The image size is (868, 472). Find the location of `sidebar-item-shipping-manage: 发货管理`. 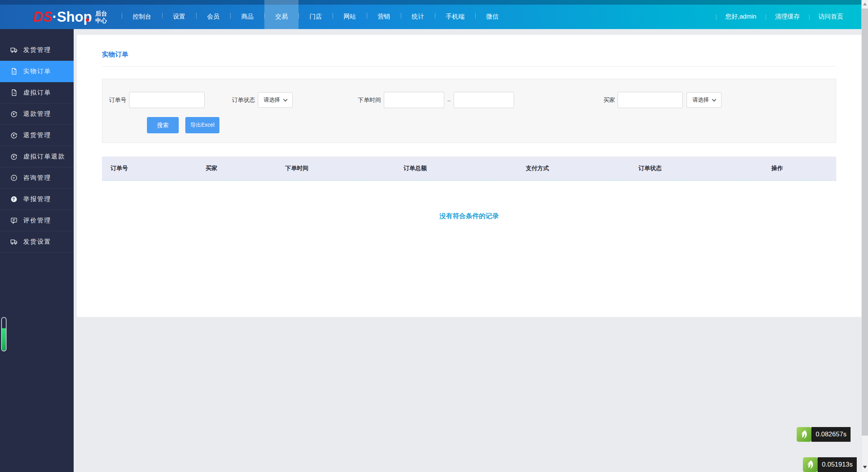

sidebar-item-shipping-manage: 发货管理 is located at coordinates (37, 50).